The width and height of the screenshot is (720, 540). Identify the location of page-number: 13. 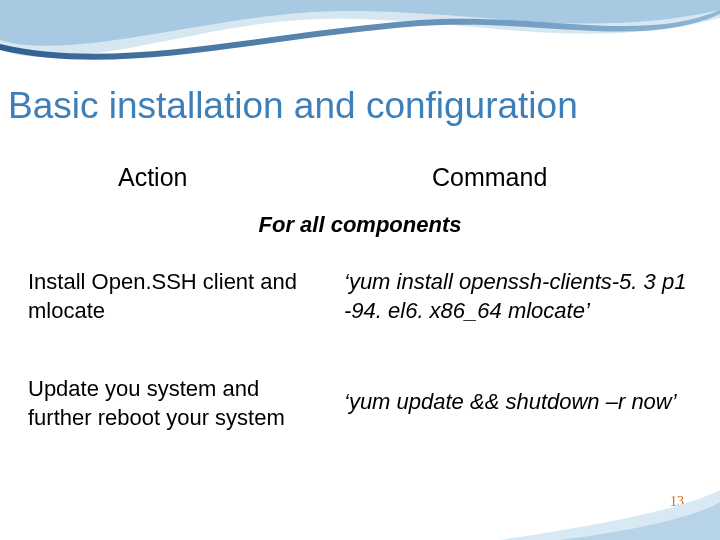
(677, 502).